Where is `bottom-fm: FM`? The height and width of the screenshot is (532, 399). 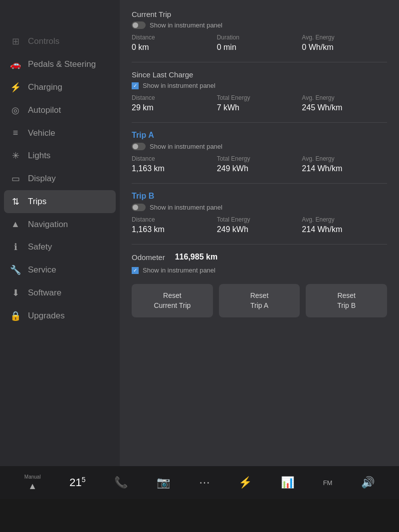
bottom-fm: FM is located at coordinates (328, 483).